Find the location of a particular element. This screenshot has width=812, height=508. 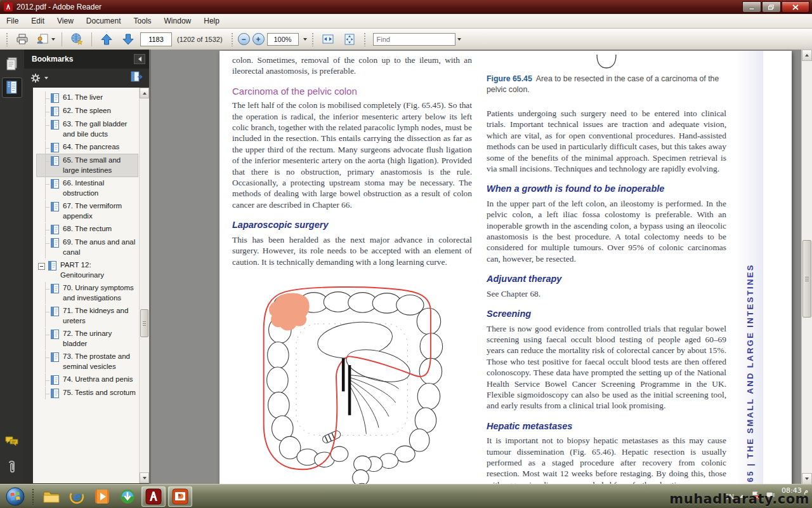

bookmark-item-selected: 65. The small and large intestines is located at coordinates (88, 165).